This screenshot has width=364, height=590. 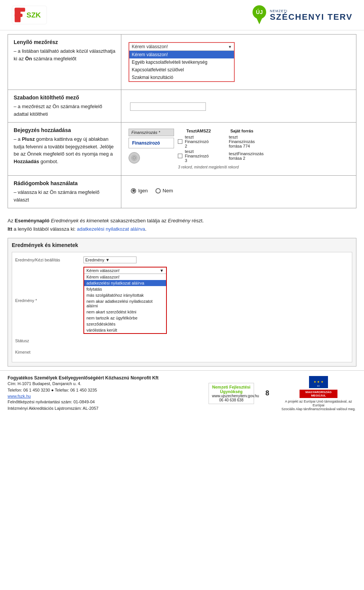 What do you see at coordinates (110, 260) in the screenshot?
I see `ered-dropdown-0: Eredmény ▼` at bounding box center [110, 260].